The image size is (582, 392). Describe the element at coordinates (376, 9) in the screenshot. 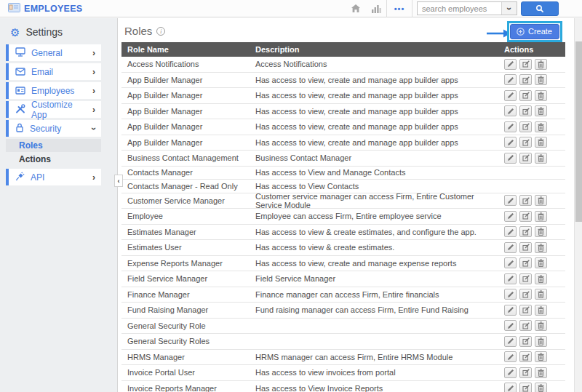

I see `chart-icon` at that location.